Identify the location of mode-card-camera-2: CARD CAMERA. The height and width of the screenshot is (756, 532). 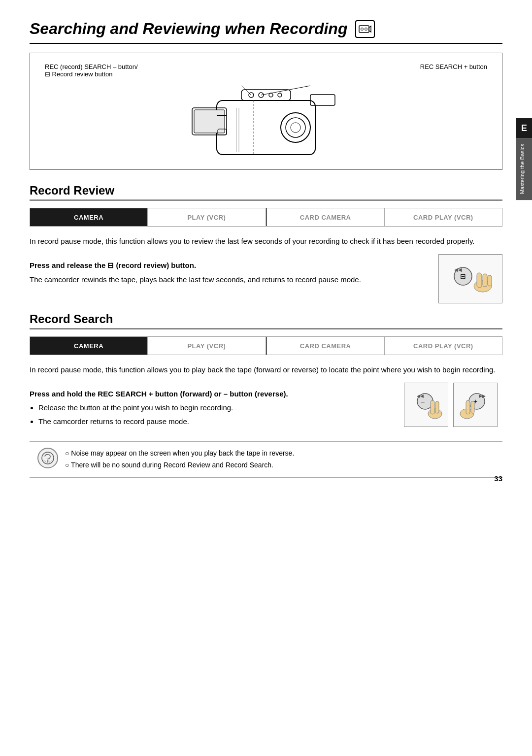
(326, 346).